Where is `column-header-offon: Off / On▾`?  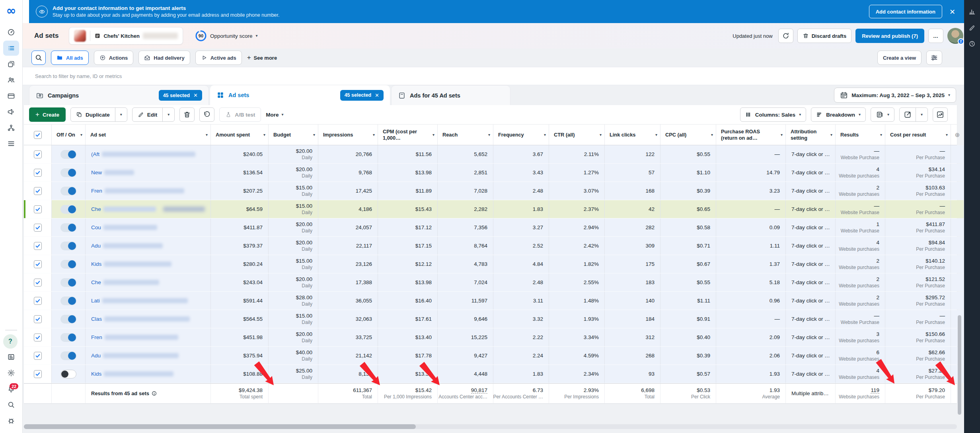
column-header-offon: Off / On▾ is located at coordinates (68, 135).